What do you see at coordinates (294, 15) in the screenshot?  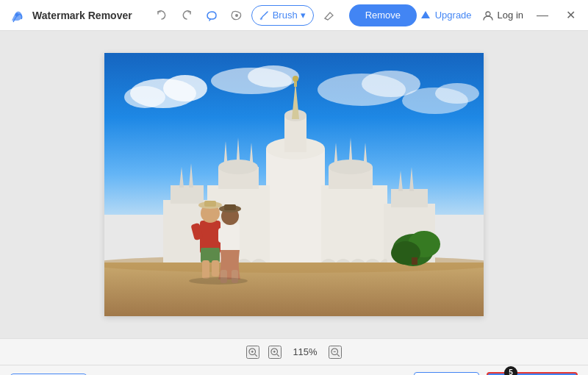 I see `titlebar: Watermark Remover` at bounding box center [294, 15].